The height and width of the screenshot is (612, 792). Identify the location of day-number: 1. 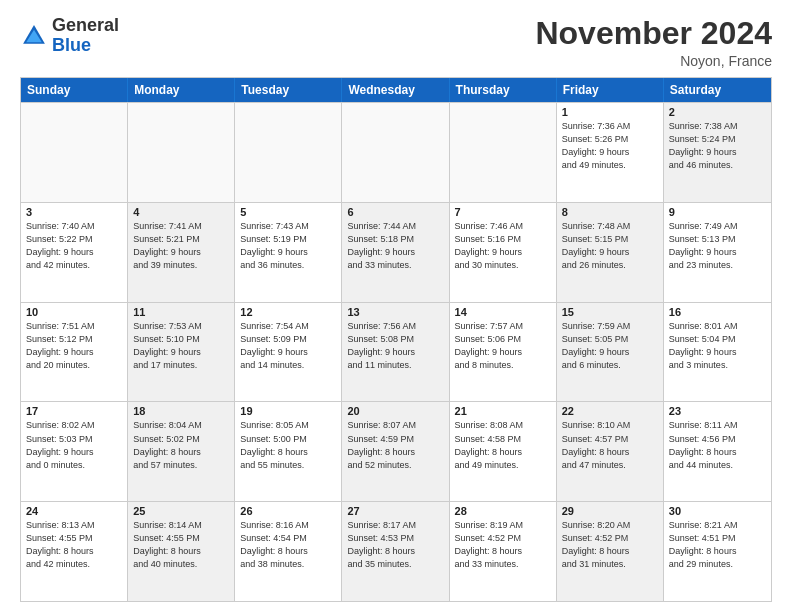
(610, 112).